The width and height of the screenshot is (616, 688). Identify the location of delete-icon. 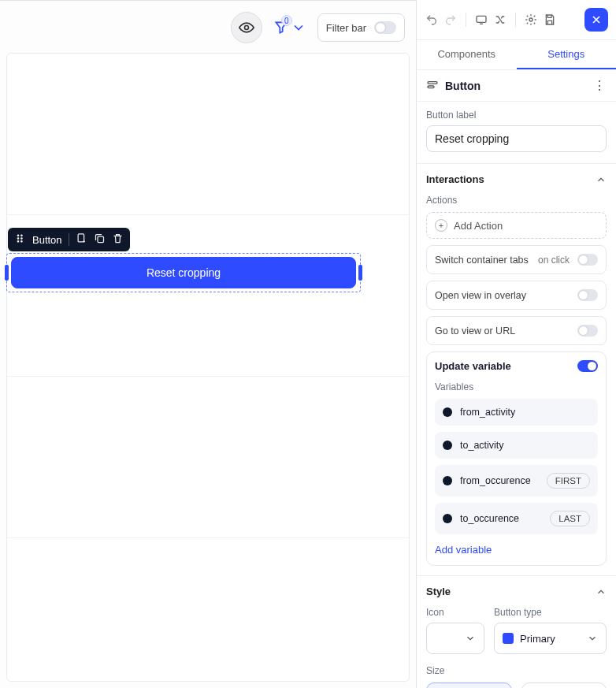
(118, 240).